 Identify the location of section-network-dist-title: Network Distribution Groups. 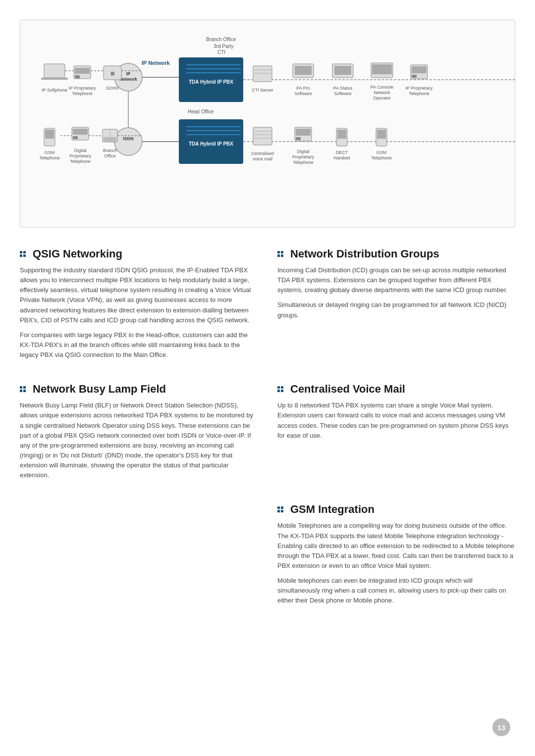
(396, 254).